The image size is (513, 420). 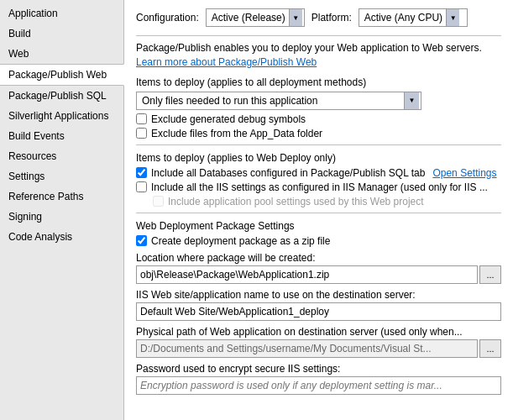 I want to click on configuration-label: Configuration:, so click(x=168, y=18).